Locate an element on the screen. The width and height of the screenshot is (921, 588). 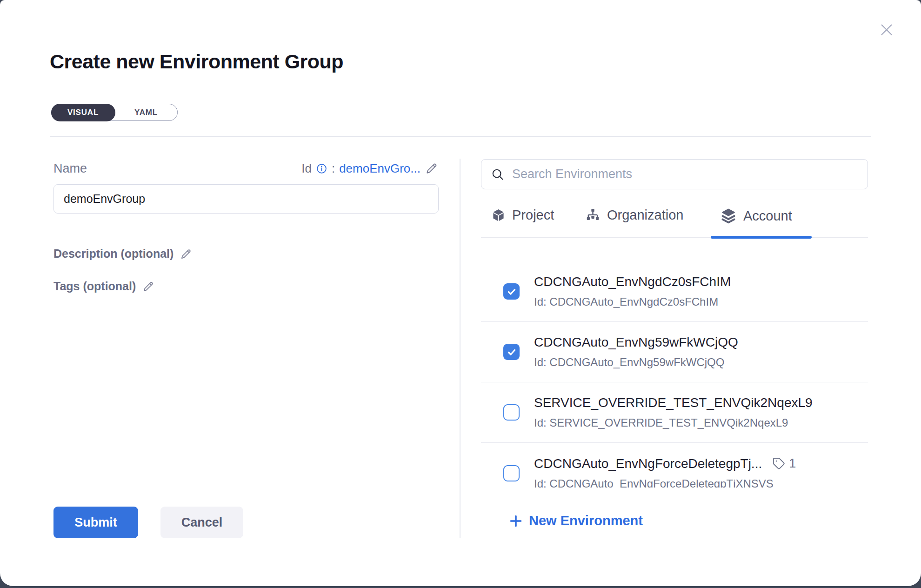
environment-row: SERVICE_OVERRIDE_TEST_ENVQik2NqexL9 Id: … is located at coordinates (674, 413).